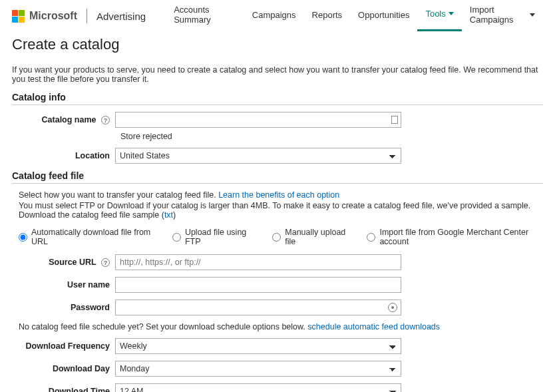 The width and height of the screenshot is (555, 392). I want to click on product-name: Advertising, so click(121, 16).